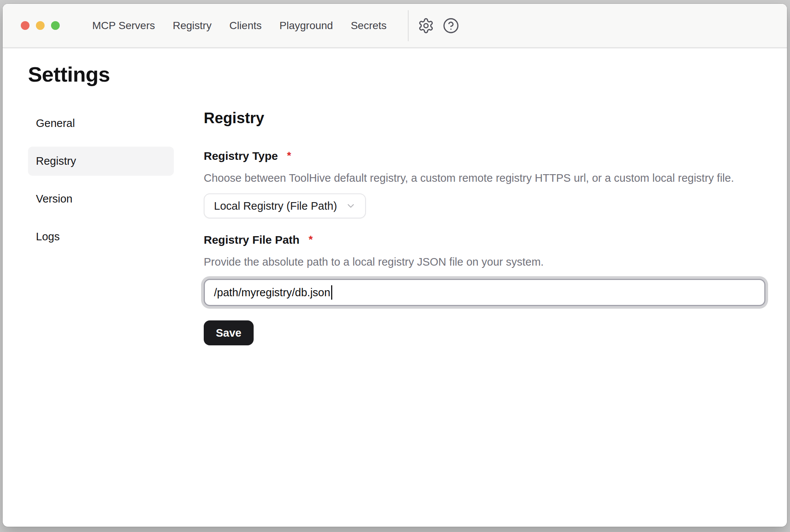 The height and width of the screenshot is (532, 790). Describe the element at coordinates (276, 206) in the screenshot. I see `registry-type-selected-value: Local Registry (File Path)` at that location.